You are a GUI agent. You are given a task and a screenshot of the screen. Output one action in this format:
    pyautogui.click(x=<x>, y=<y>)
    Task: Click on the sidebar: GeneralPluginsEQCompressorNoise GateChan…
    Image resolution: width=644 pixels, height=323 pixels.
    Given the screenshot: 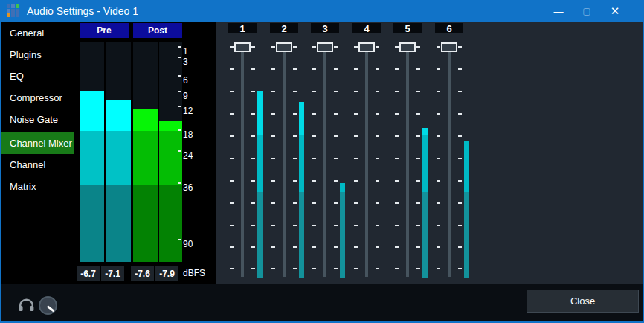 What is the action you would take?
    pyautogui.click(x=38, y=153)
    